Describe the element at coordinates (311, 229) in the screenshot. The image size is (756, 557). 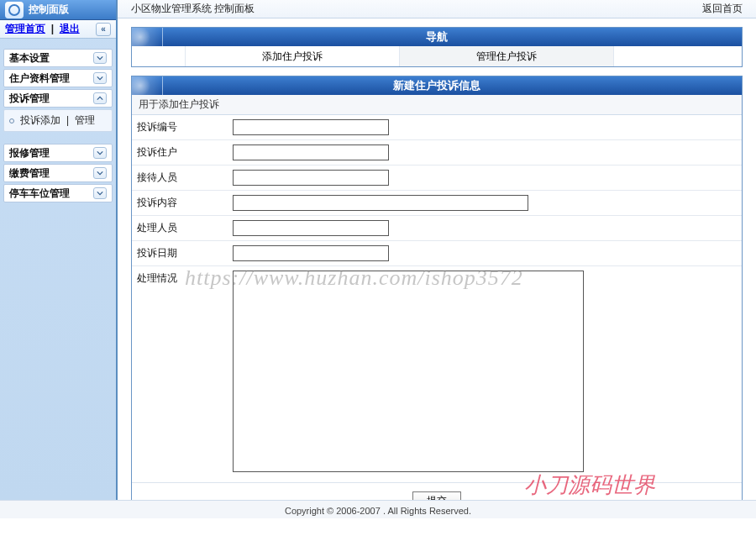
I see `input-handler` at that location.